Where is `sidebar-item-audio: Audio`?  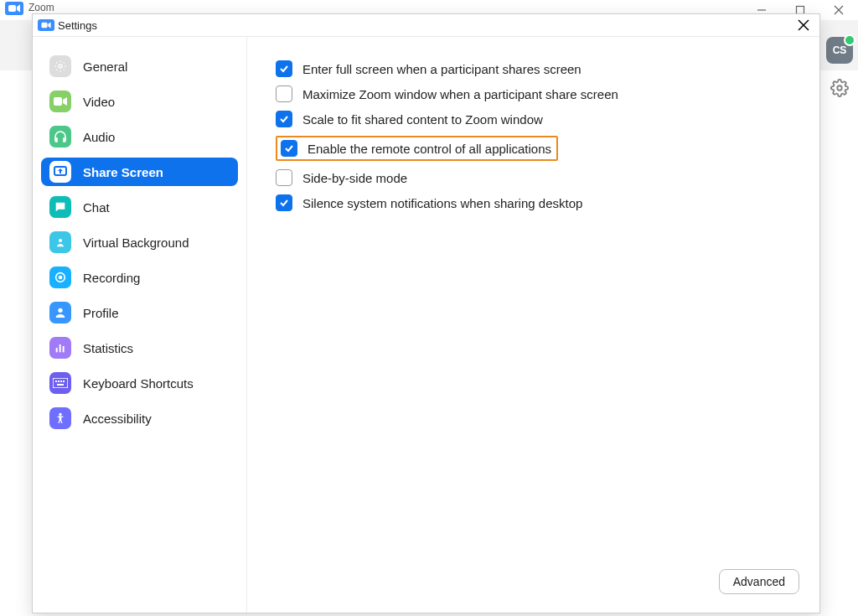 sidebar-item-audio: Audio is located at coordinates (139, 137).